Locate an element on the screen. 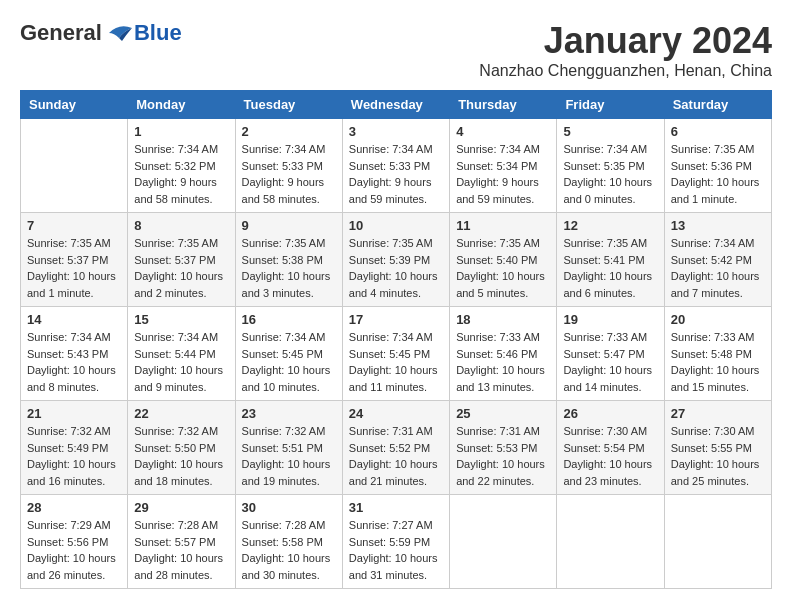 This screenshot has height=612, width=792. sunset-text: Sunset: 5:45 PM is located at coordinates (289, 354).